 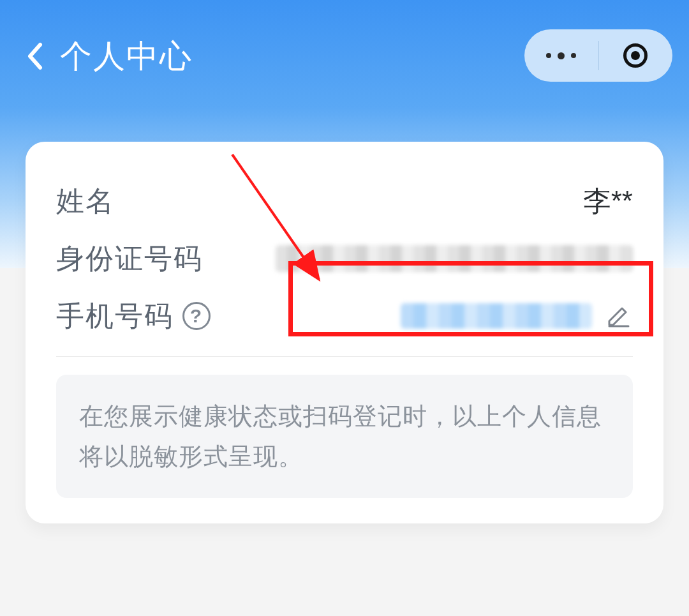 What do you see at coordinates (34, 56) in the screenshot?
I see `back-icon` at bounding box center [34, 56].